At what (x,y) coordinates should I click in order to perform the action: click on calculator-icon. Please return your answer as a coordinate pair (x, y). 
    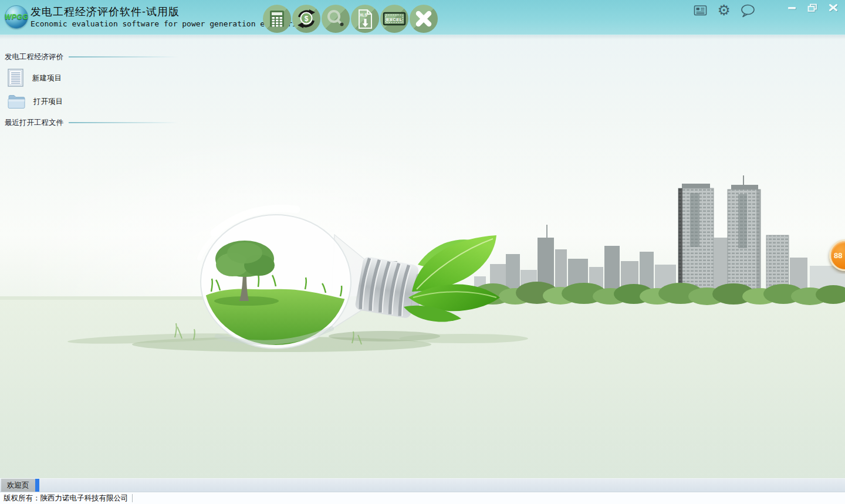
    Looking at the image, I should click on (277, 19).